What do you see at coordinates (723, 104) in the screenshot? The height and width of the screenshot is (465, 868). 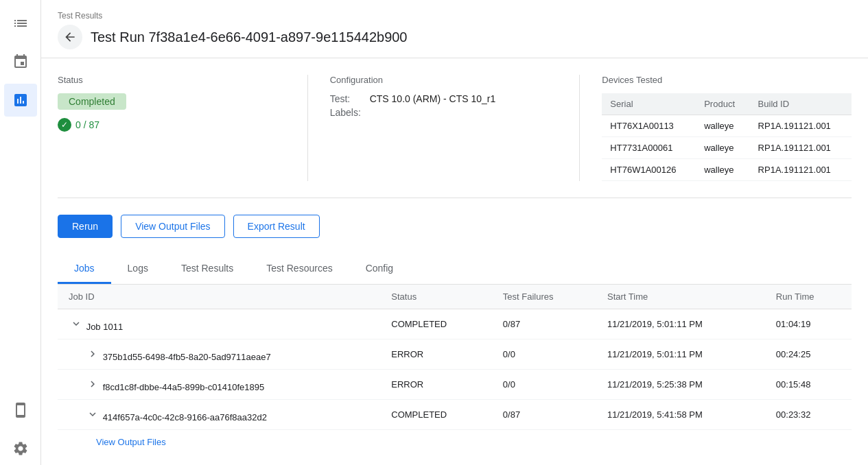 I see `col-product: Product` at bounding box center [723, 104].